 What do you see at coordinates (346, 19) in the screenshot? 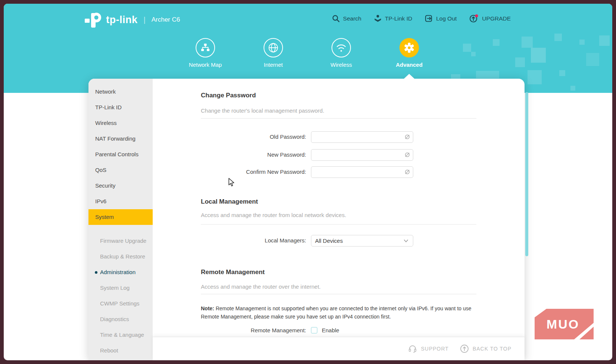
I see `search-button: Search` at bounding box center [346, 19].